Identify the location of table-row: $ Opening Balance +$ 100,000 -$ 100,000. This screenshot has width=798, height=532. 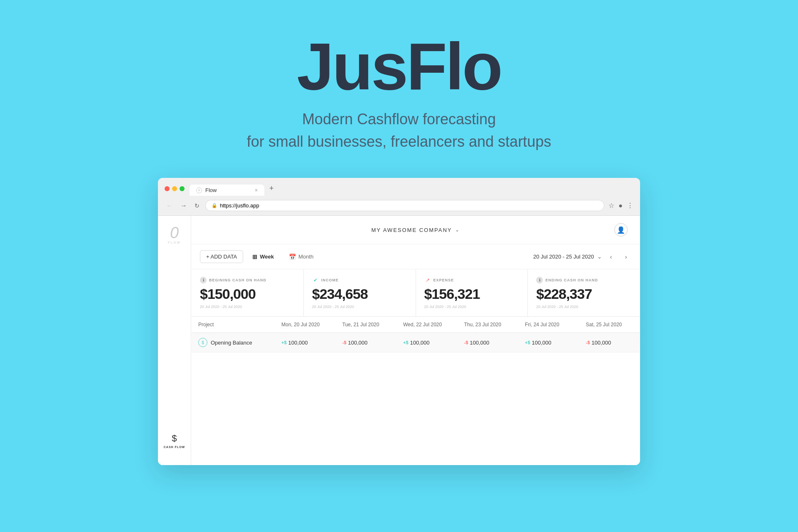
(416, 342).